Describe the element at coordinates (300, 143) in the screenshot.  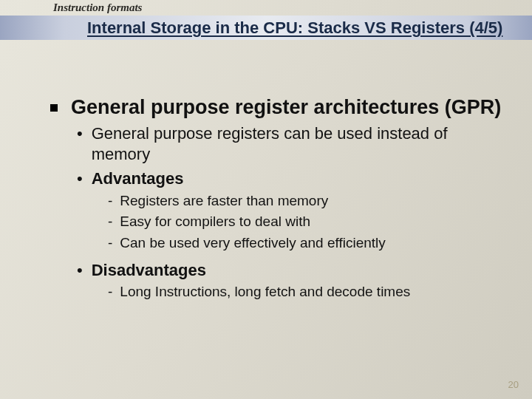
I see `bullet-text: General purpose registers can be used in…` at that location.